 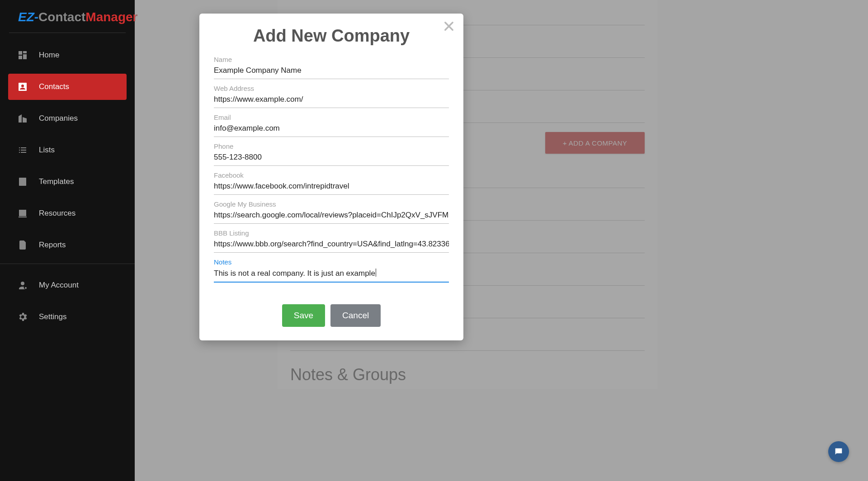 What do you see at coordinates (67, 285) in the screenshot?
I see `sidebar-item-account: My Account` at bounding box center [67, 285].